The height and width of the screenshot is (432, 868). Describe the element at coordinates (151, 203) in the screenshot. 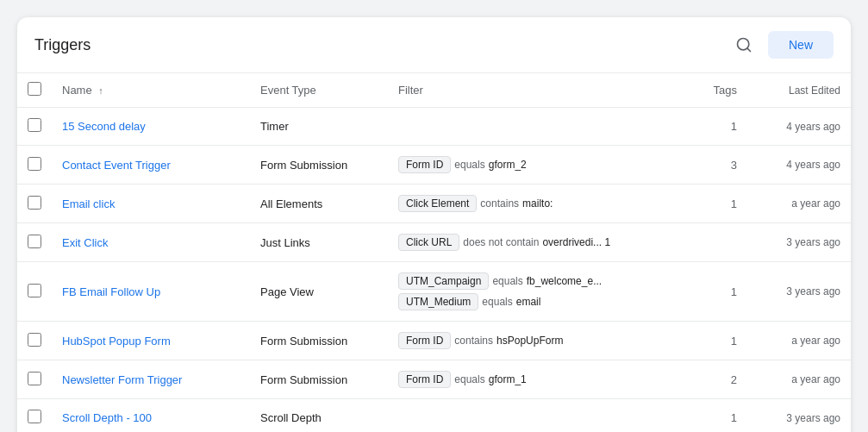

I see `trigger-name-cell: Email click` at that location.